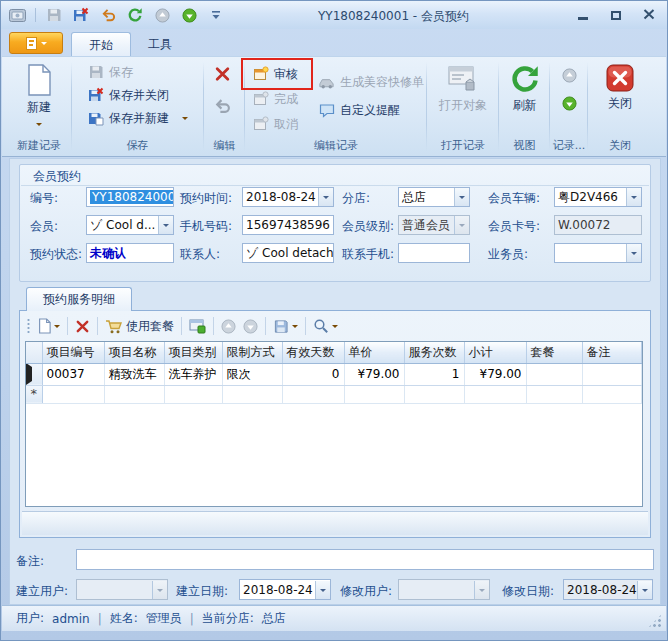 This screenshot has width=668, height=641. I want to click on cell-limit-mode: 限次, so click(252, 374).